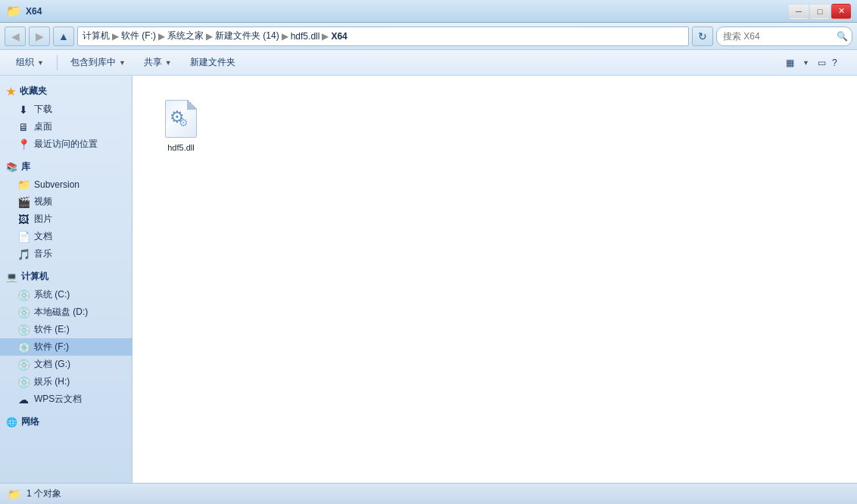 Image resolution: width=857 pixels, height=504 pixels. What do you see at coordinates (66, 330) in the screenshot?
I see `sidebar-item-e: 💿 软件 (E:)` at bounding box center [66, 330].